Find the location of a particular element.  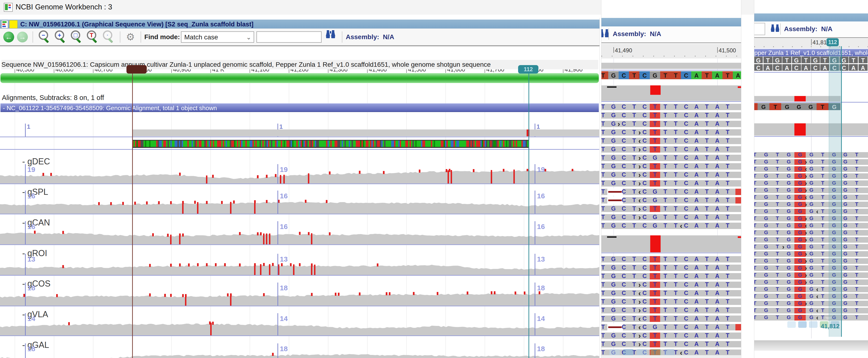

consensus-base: C is located at coordinates (624, 75).